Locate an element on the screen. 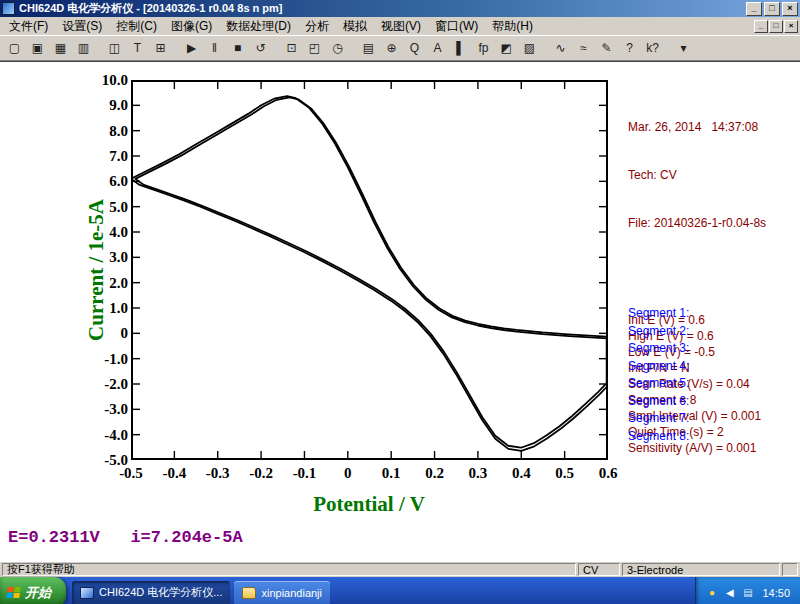 The image size is (800, 604). x-tick-label: 0.6 is located at coordinates (608, 474).